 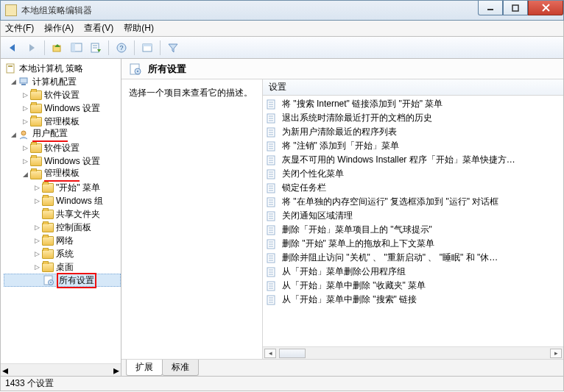 I want to click on tree-item: ▷管理模板, so click(x=62, y=121).